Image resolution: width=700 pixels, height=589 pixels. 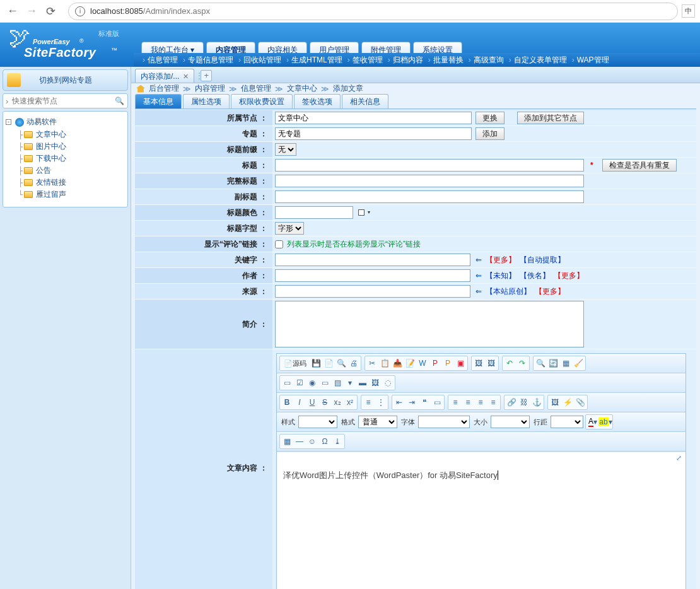 What do you see at coordinates (210, 88) in the screenshot?
I see `crumb-item: 内容管理` at bounding box center [210, 88].